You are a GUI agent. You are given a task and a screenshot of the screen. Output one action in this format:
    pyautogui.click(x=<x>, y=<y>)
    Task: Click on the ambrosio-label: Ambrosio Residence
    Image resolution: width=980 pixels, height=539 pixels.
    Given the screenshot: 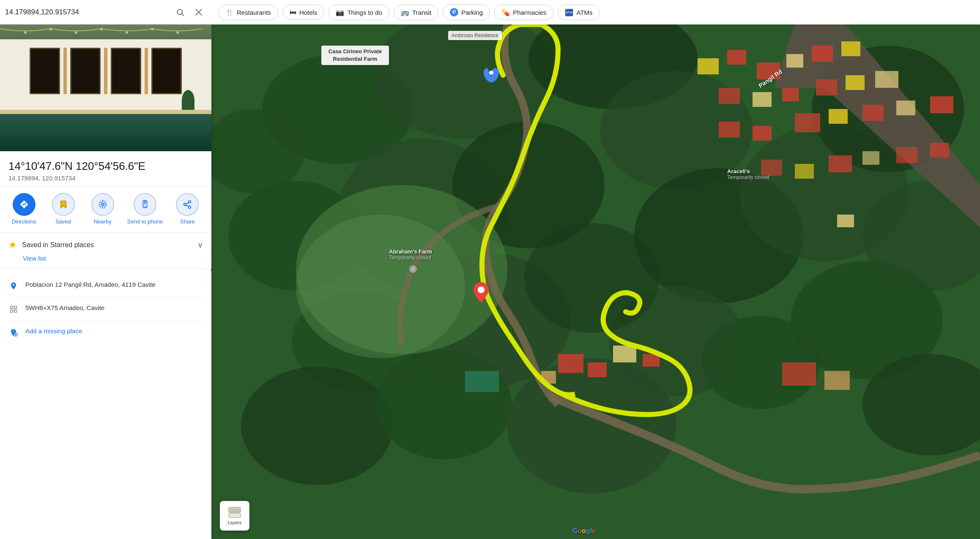 What is the action you would take?
    pyautogui.click(x=475, y=35)
    